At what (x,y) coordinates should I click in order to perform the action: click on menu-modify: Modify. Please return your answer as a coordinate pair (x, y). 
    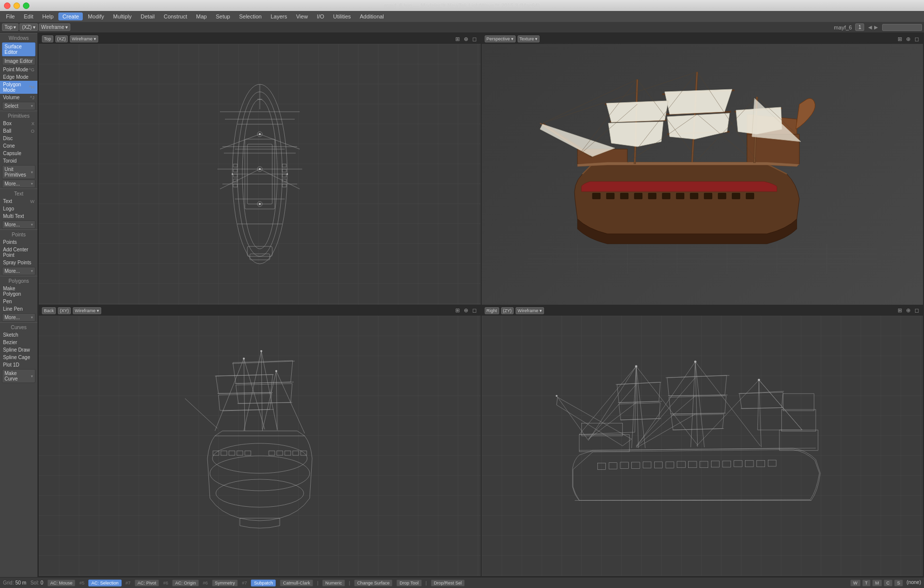
    Looking at the image, I should click on (96, 16).